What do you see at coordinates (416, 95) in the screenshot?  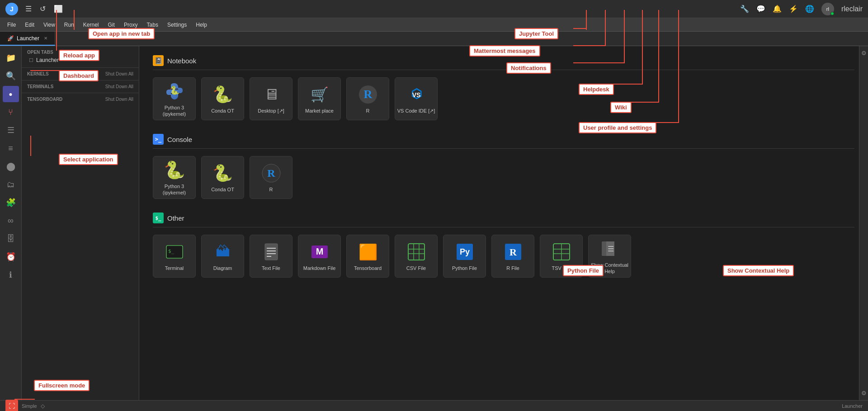 I see `svg-text: VS` at bounding box center [416, 95].